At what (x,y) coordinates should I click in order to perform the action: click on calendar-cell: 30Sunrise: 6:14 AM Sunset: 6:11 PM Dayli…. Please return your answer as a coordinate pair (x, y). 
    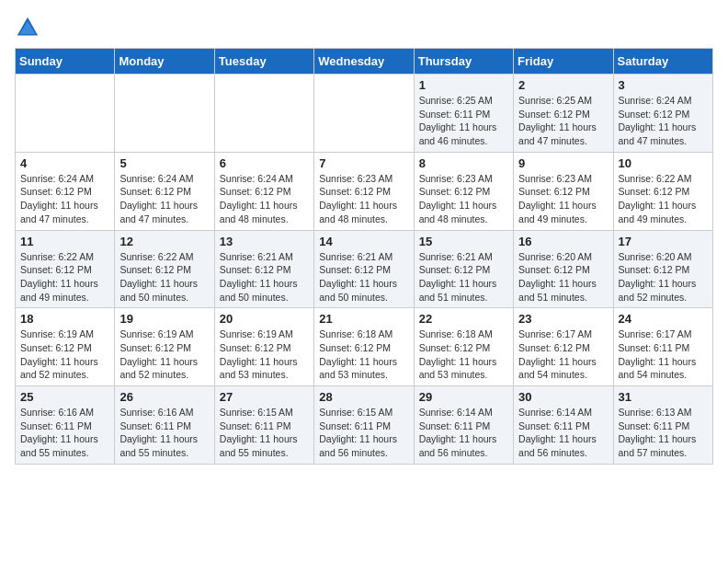
    Looking at the image, I should click on (563, 425).